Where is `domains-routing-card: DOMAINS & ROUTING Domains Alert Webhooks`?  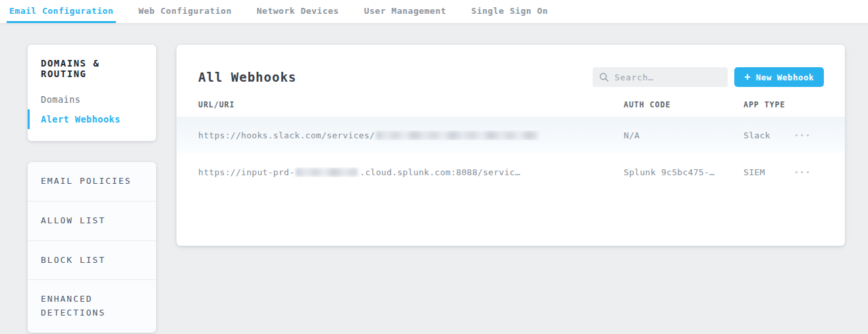
domains-routing-card: DOMAINS & ROUTING Domains Alert Webhooks is located at coordinates (92, 93).